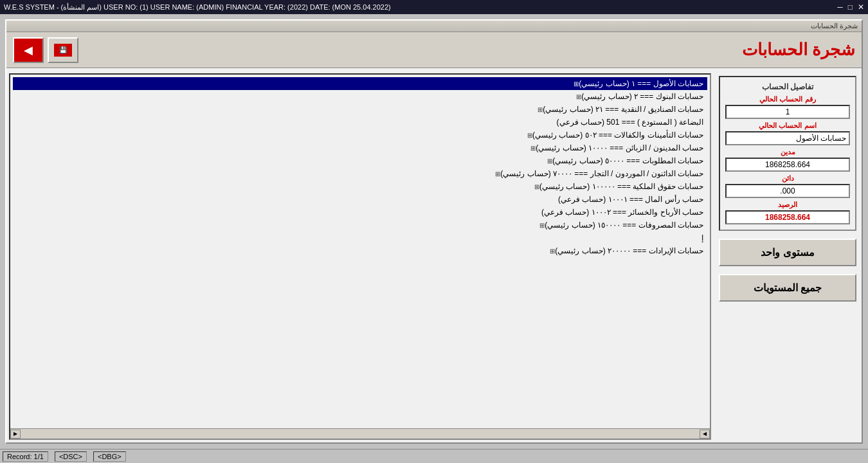 This screenshot has width=868, height=463. Describe the element at coordinates (788, 152) in the screenshot. I see `debit-label: مدين` at that location.